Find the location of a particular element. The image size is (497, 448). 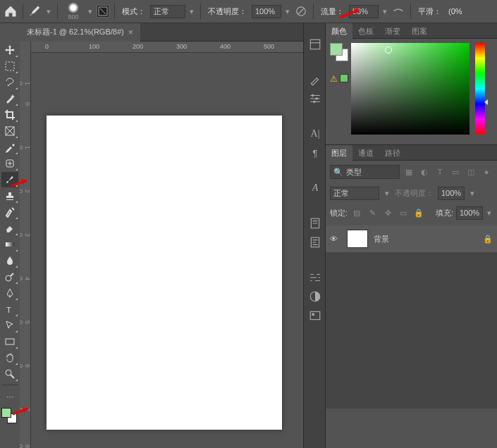

filter-pixel-icon: ▦ is located at coordinates (409, 172).